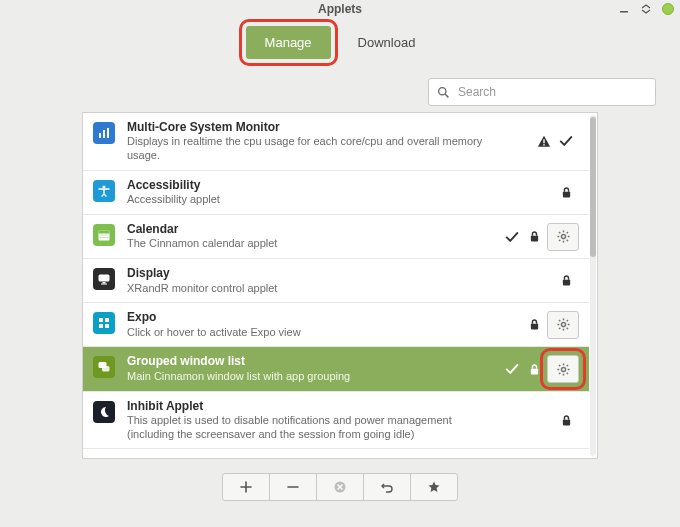 This screenshot has width=680, height=527. Describe the element at coordinates (339, 273) in the screenshot. I see `applet-title: Display` at that location.